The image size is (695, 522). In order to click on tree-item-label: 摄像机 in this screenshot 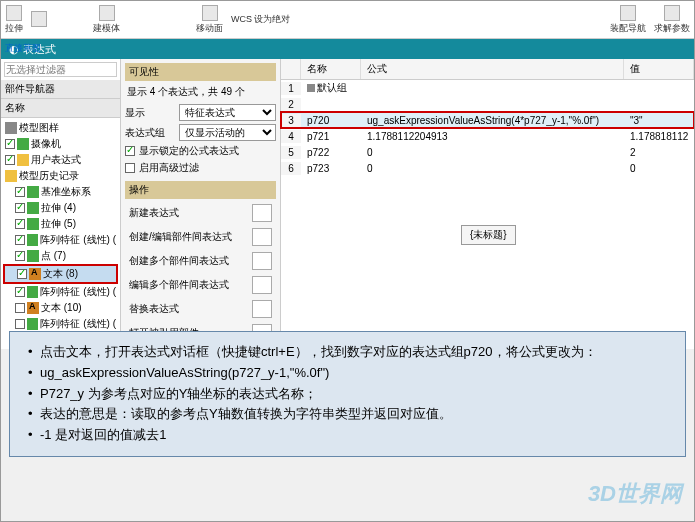, I will do `click(46, 144)`.